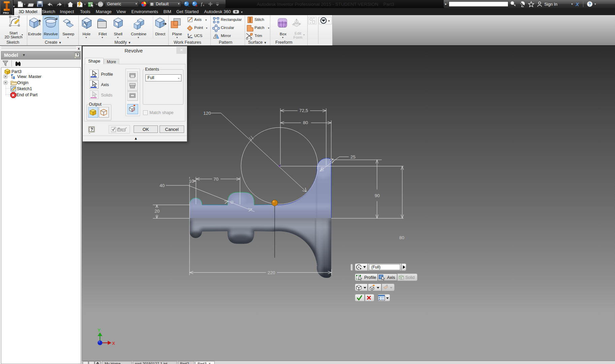  Describe the element at coordinates (29, 77) in the screenshot. I see `svg-text: View: Master` at that location.